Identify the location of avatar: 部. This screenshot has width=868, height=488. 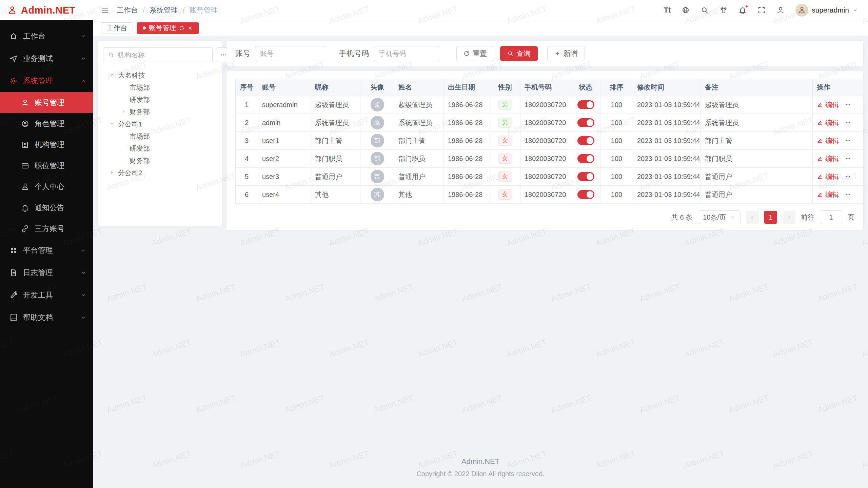
(377, 159).